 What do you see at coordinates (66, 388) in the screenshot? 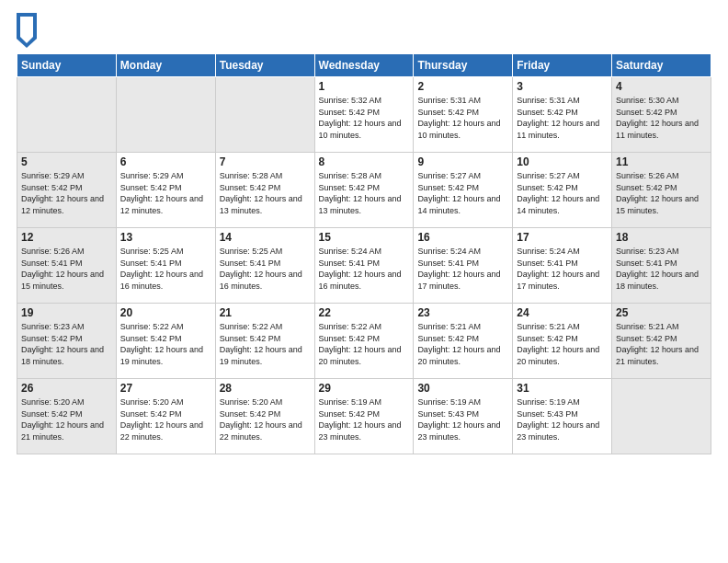
I see `day-number: 26` at bounding box center [66, 388].